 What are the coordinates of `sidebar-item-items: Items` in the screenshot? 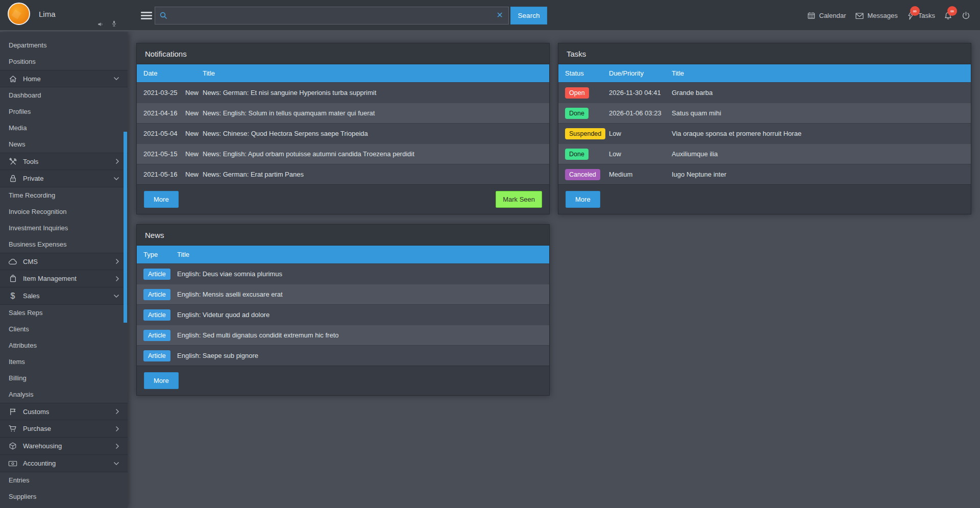 It's located at (64, 362).